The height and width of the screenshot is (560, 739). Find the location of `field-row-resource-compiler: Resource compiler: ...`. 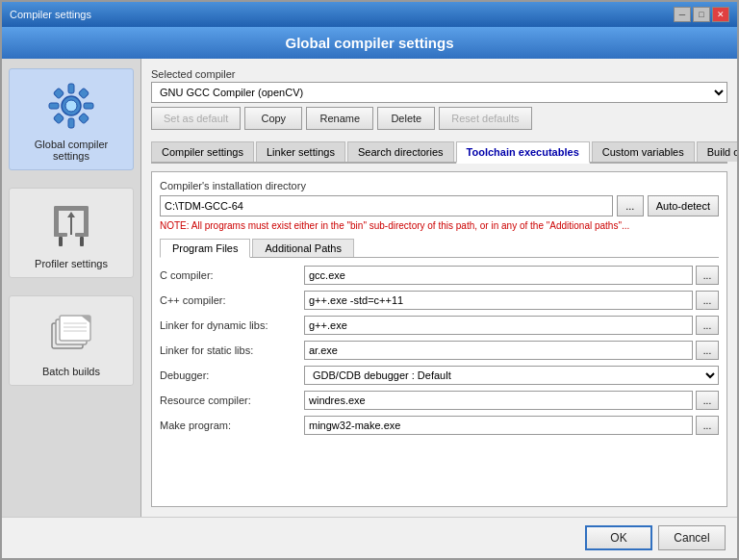

field-row-resource-compiler: Resource compiler: ... is located at coordinates (439, 400).